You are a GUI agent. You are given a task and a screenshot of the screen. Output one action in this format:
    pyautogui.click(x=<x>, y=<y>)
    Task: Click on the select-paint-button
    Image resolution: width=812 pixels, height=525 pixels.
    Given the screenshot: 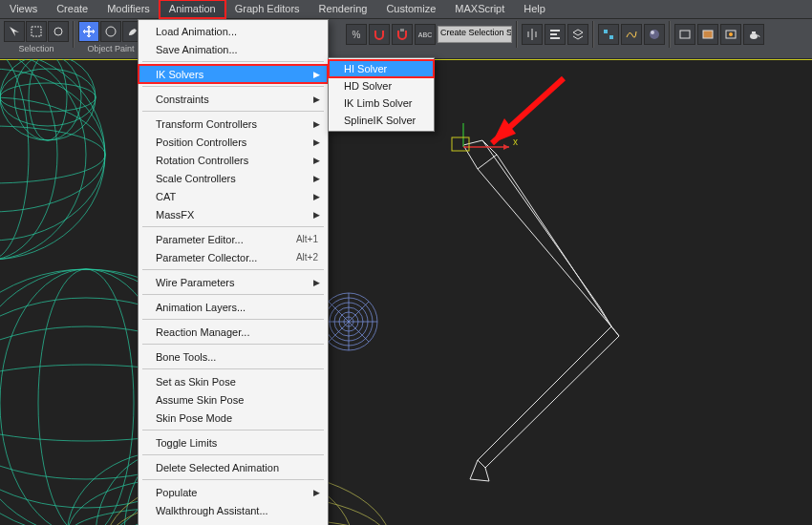 What is the action you would take?
    pyautogui.click(x=58, y=32)
    